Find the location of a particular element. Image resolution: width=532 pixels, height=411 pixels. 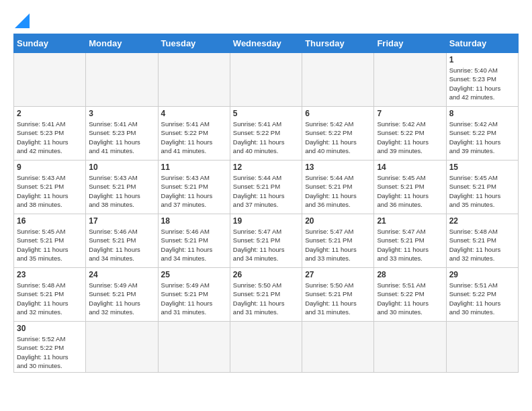

day-number: 27 is located at coordinates (338, 275).